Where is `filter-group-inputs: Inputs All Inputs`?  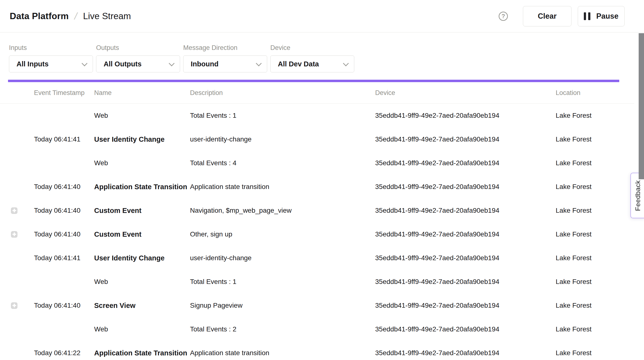 filter-group-inputs: Inputs All Inputs is located at coordinates (51, 58).